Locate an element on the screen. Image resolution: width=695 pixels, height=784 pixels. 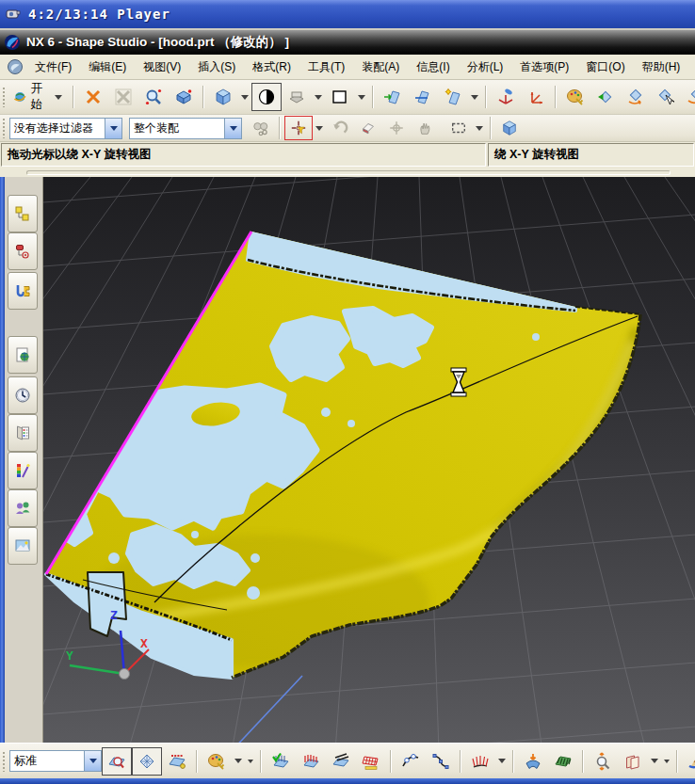
rotate-view-button is located at coordinates (184, 97).